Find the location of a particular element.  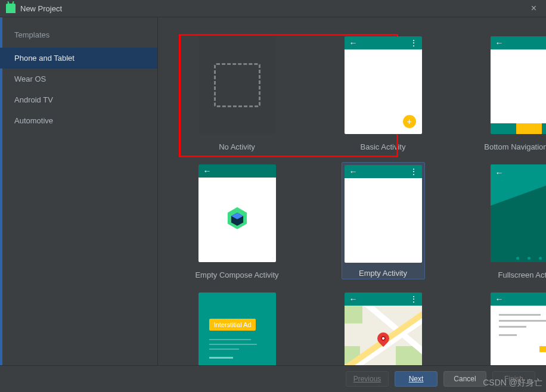

fab-icon: + is located at coordinates (410, 122).